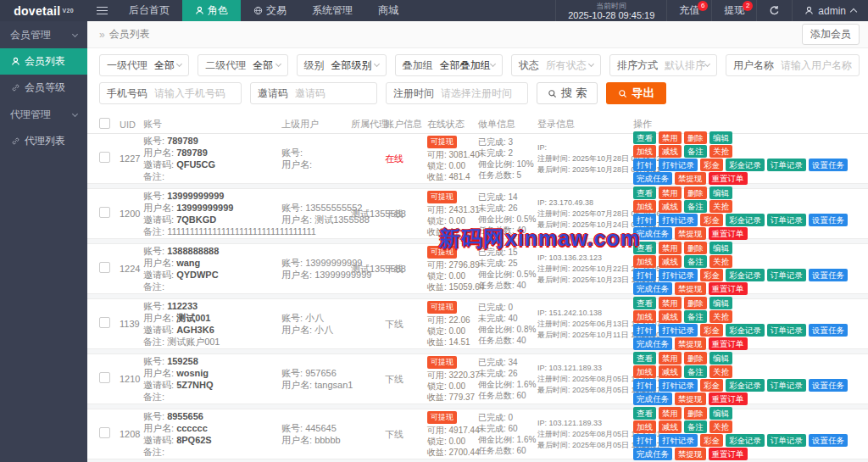  Describe the element at coordinates (242, 65) in the screenshot. I see `level2-agent-select: 二级代理全部` at that location.